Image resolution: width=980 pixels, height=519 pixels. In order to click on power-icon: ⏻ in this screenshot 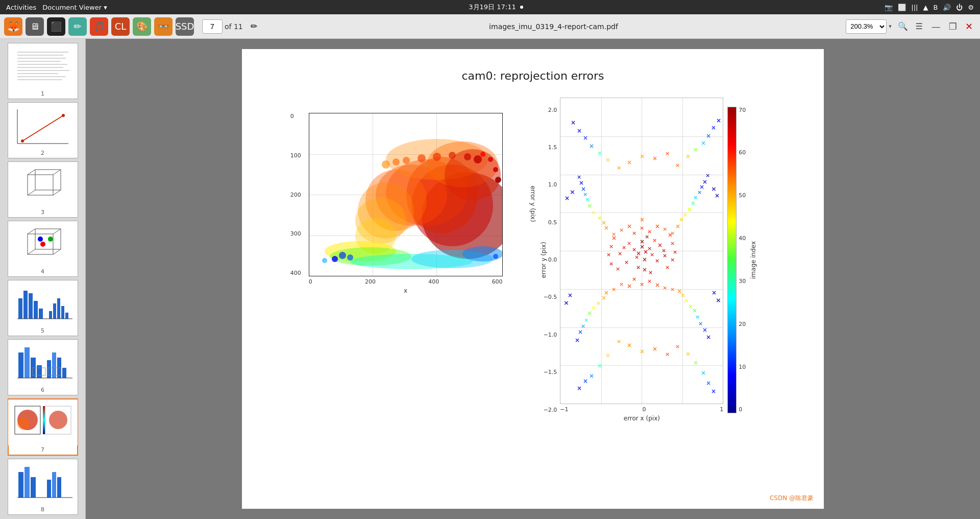, I will do `click(960, 7)`.